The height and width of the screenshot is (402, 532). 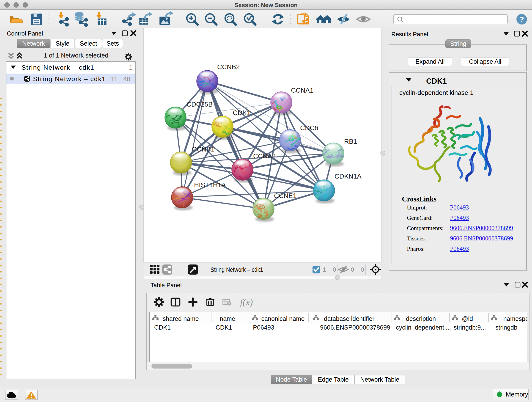 What do you see at coordinates (515, 319) in the screenshot?
I see `svg-text: namespac` at bounding box center [515, 319].